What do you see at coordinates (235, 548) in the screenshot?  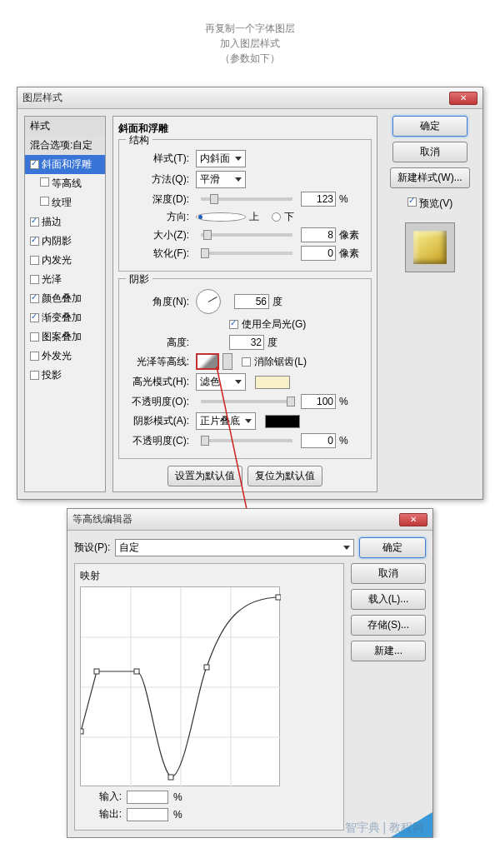 I see `preset-select: 自定` at bounding box center [235, 548].